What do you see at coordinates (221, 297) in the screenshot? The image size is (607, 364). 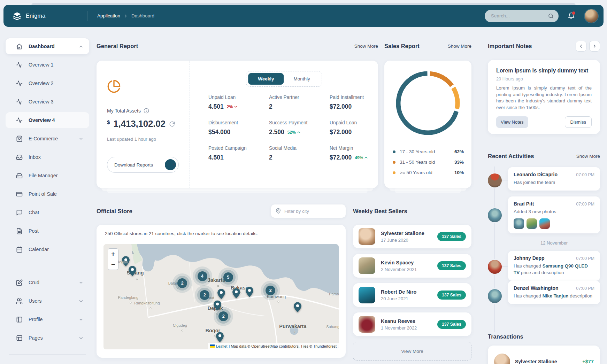 I see `store-map: Cilegon k Serang Balaraja Jakarta Bekasi…` at bounding box center [221, 297].